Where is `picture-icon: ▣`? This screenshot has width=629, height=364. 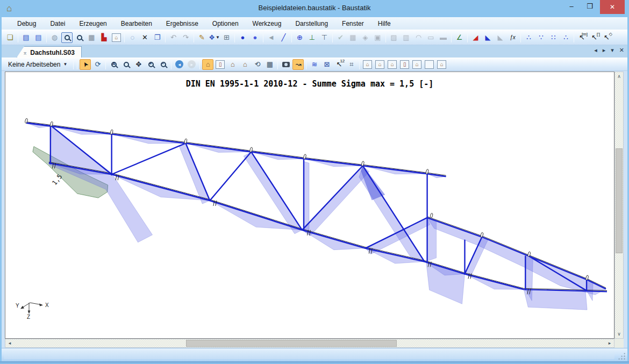
picture-icon: ▣ is located at coordinates (377, 38).